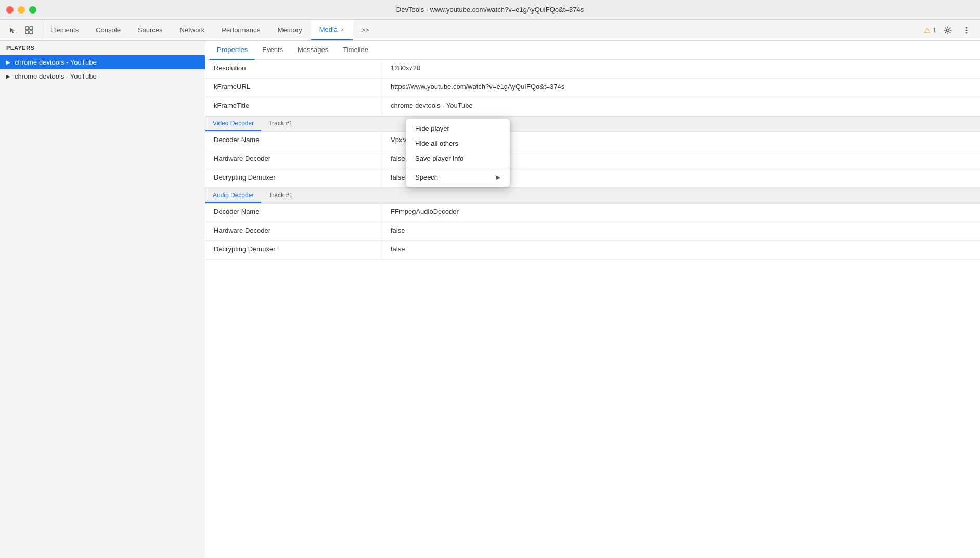  I want to click on context-menu-speech: Speech ▶, so click(458, 177).